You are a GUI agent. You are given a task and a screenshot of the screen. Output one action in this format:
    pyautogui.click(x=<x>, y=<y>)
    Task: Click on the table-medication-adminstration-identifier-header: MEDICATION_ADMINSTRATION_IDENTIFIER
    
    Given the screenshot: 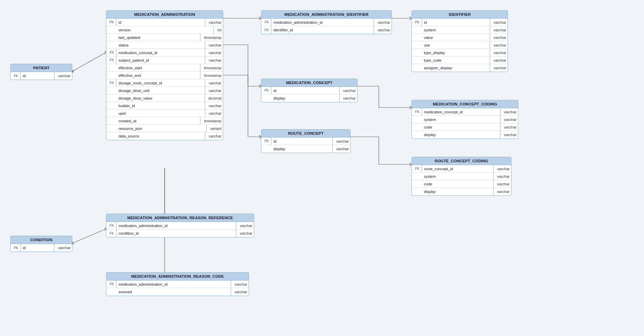 What is the action you would take?
    pyautogui.click(x=326, y=14)
    